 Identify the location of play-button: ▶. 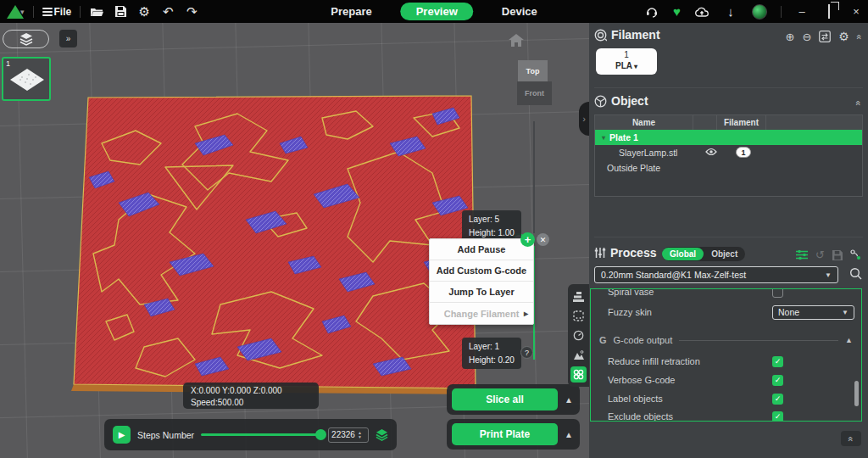
(122, 434).